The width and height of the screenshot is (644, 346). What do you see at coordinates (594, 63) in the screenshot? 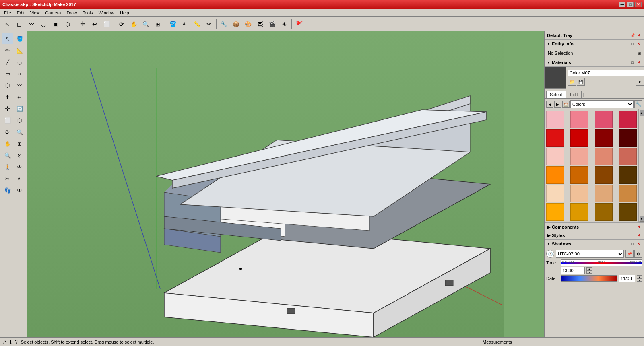
I see `materials-header: ▼ Materials □ ✕` at bounding box center [594, 63].